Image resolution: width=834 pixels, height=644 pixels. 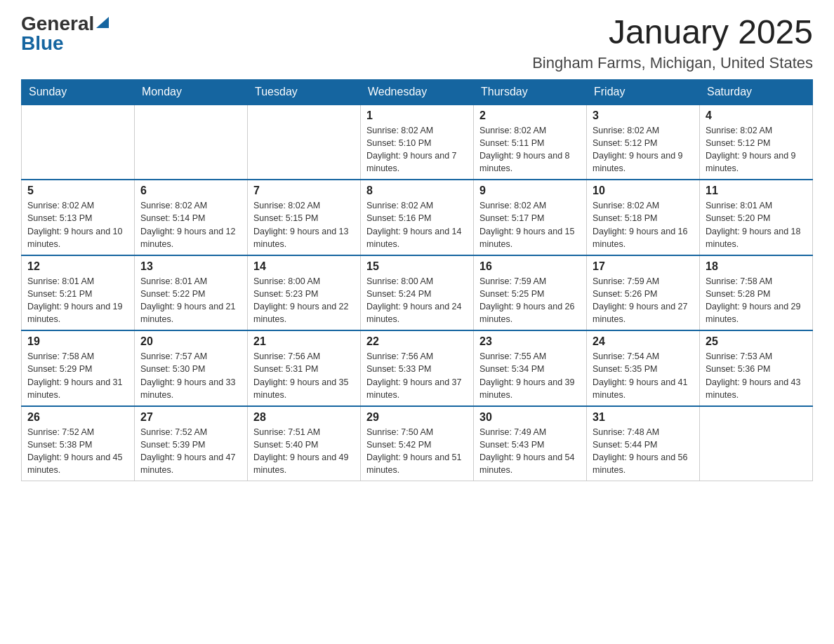 I want to click on day-info: Sunrise: 8:02 AMSunset: 5:17 PMDaylight:…, so click(x=530, y=224).